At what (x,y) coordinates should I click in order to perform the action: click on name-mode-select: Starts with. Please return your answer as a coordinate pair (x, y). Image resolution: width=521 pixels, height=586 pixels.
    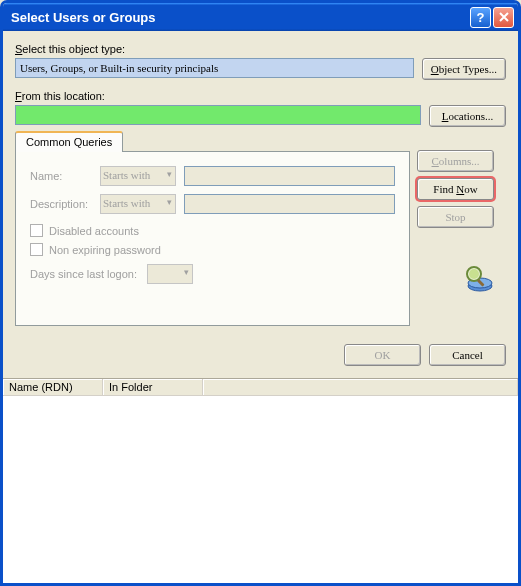
    Looking at the image, I should click on (138, 176).